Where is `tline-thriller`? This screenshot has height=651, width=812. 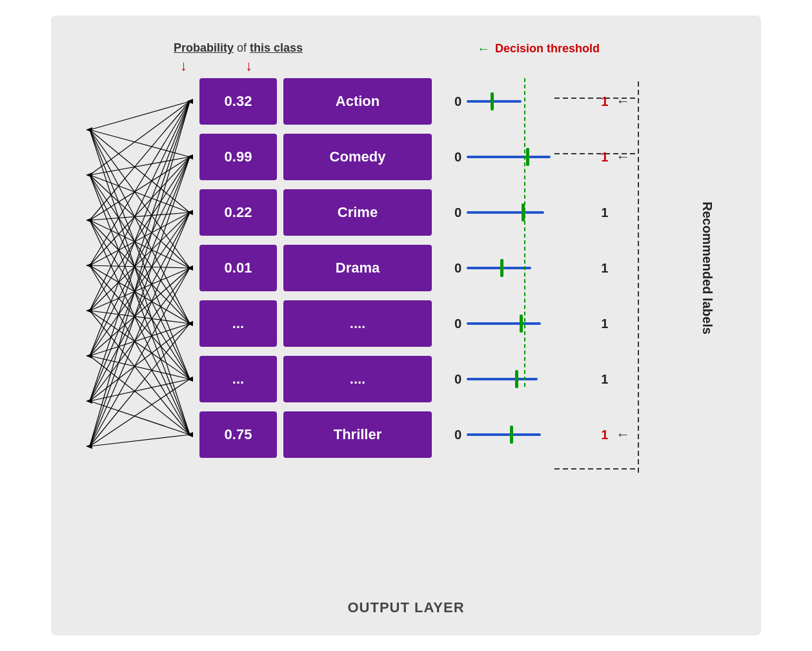
tline-thriller is located at coordinates (531, 435).